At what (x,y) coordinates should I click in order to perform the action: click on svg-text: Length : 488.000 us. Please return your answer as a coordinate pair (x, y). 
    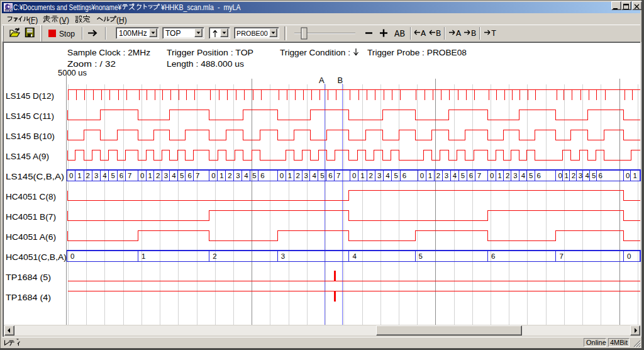
    Looking at the image, I should click on (206, 64).